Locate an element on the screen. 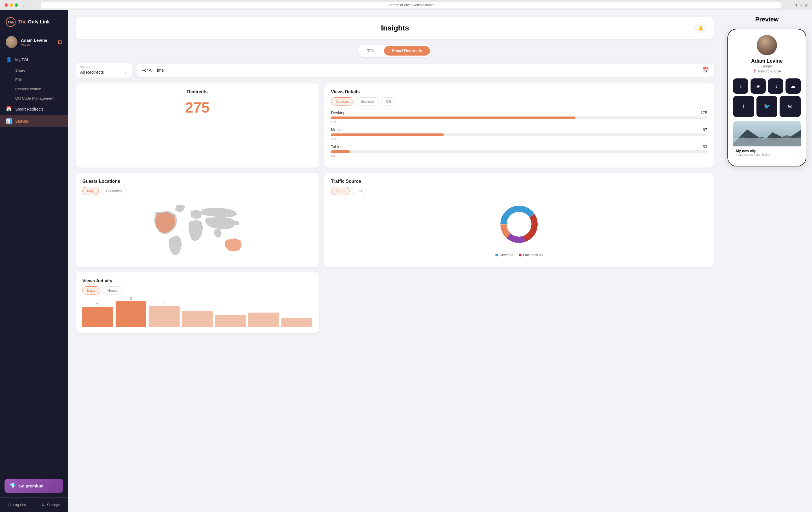 This screenshot has width=812, height=512. device-tabs: Devices Browser OS is located at coordinates (519, 102).